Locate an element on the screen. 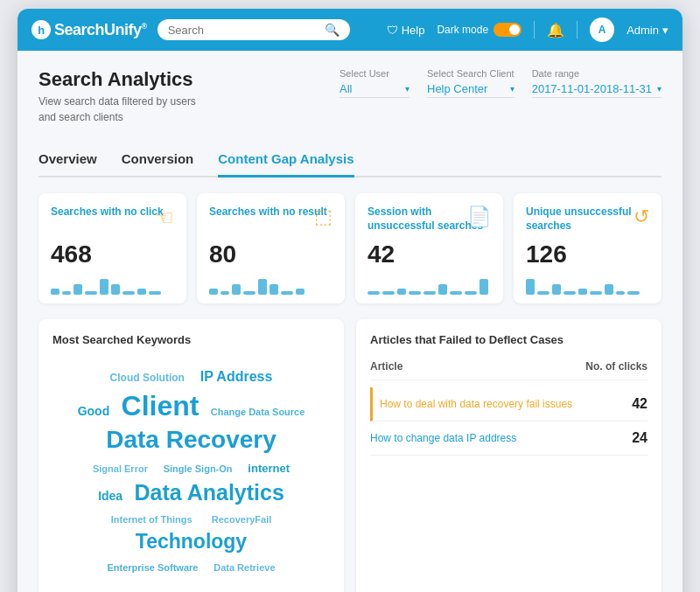 The height and width of the screenshot is (592, 700). word-cloud-item: Technology is located at coordinates (191, 542).